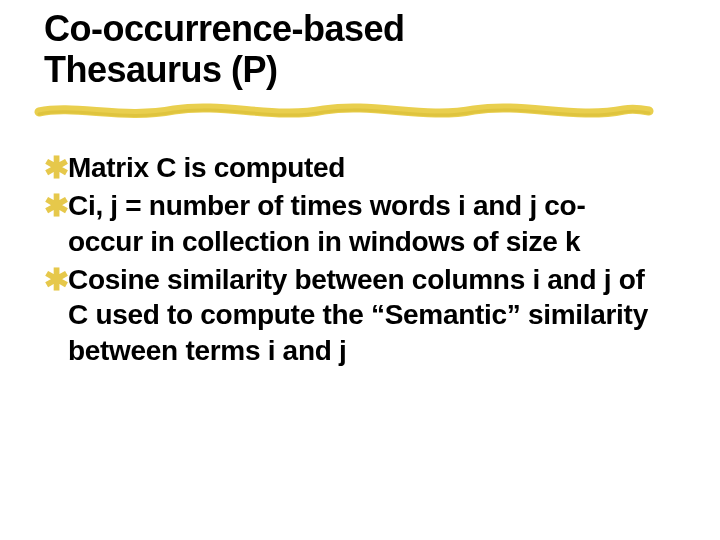  What do you see at coordinates (224, 28) in the screenshot?
I see `title-line-1: Co-occurrence-based` at bounding box center [224, 28].